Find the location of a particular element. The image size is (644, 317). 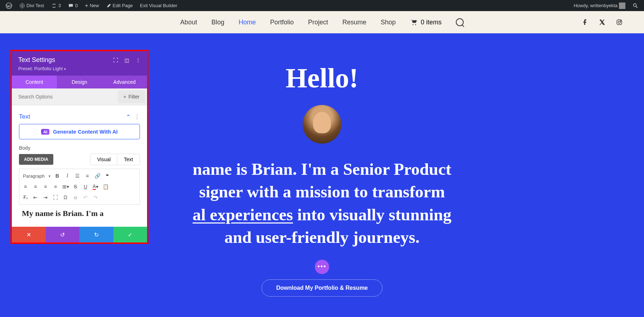

visual-tab: Visual is located at coordinates (104, 159).